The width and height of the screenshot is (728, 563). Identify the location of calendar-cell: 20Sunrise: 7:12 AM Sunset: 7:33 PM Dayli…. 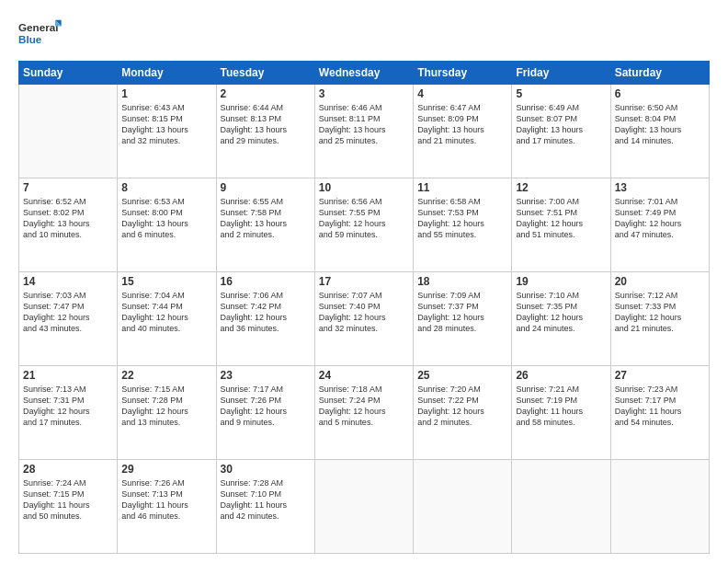
(660, 319).